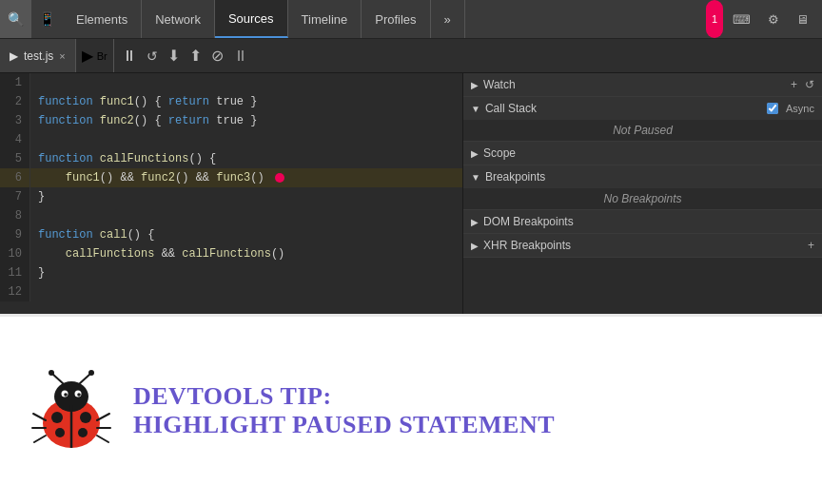 The image size is (822, 504). What do you see at coordinates (88, 55) in the screenshot?
I see `format-icon: ▶` at bounding box center [88, 55].